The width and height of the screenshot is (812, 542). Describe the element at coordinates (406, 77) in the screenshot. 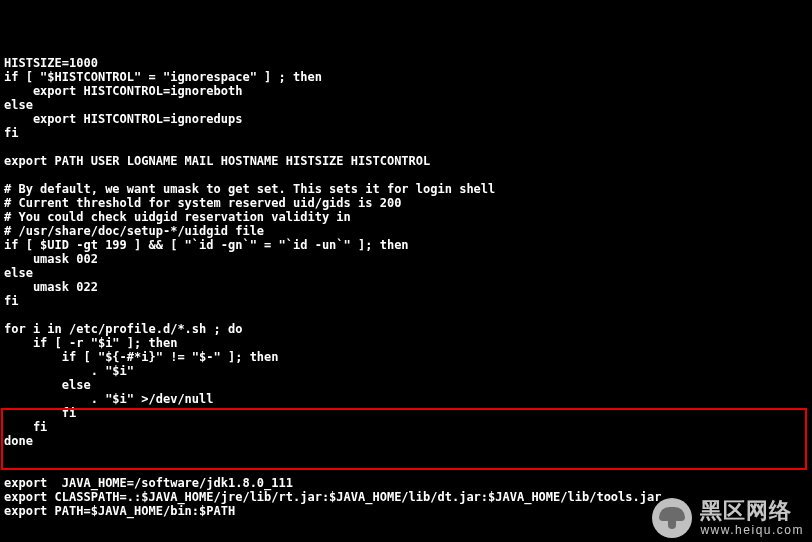

I see `terminal-line: if [ "$HISTCONTROL" = "ignorespace" ] ; …` at that location.